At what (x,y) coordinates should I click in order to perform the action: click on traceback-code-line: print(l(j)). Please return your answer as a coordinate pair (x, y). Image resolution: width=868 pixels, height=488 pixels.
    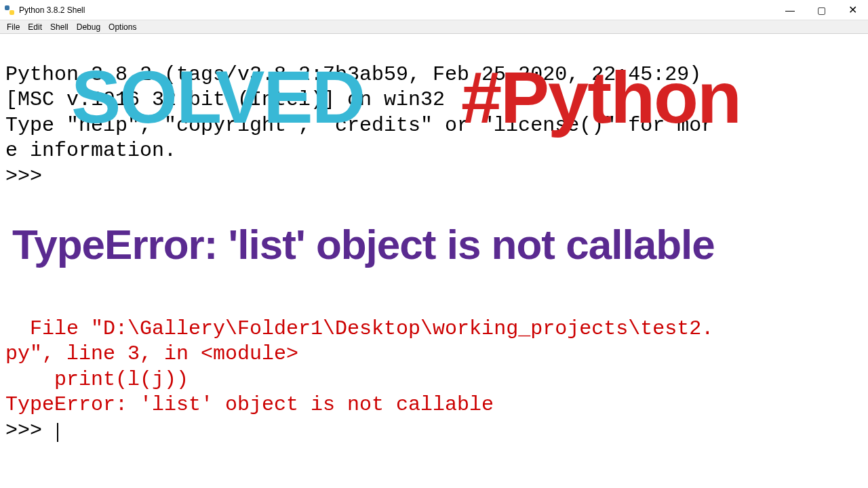
    Looking at the image, I should click on (97, 380).